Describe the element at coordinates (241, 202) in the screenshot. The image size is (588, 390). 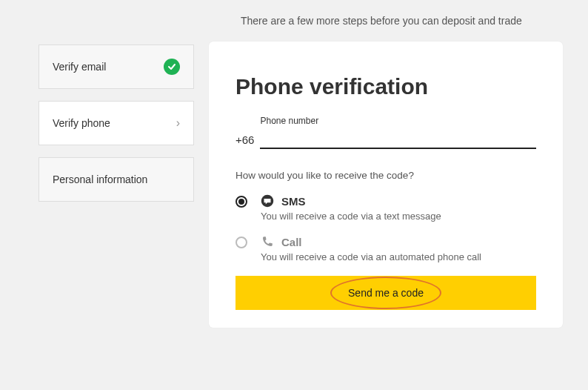
I see `radio-selected-icon` at that location.